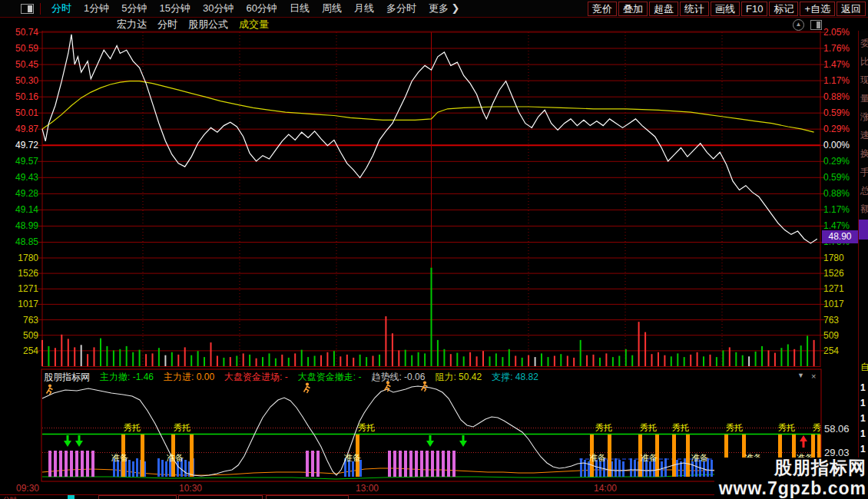 The image size is (868, 499). I want to click on menu-item-7: 日线, so click(300, 8).